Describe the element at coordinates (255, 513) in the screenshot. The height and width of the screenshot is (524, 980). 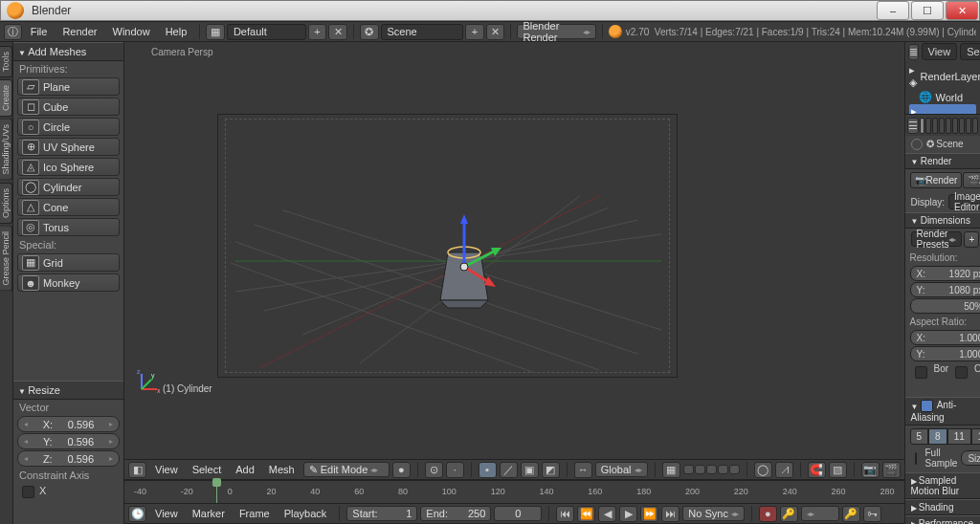
I see `tl-menu-frame: Frame` at that location.